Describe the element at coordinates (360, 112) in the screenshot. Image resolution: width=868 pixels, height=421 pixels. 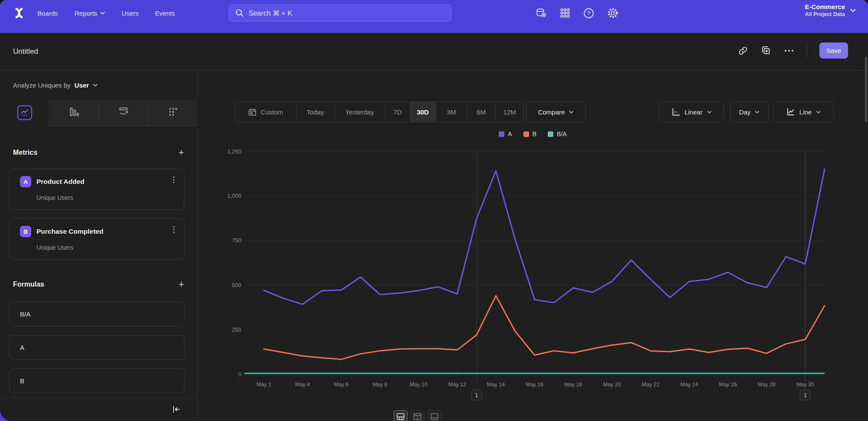
I see `range-label: Yesterday` at that location.